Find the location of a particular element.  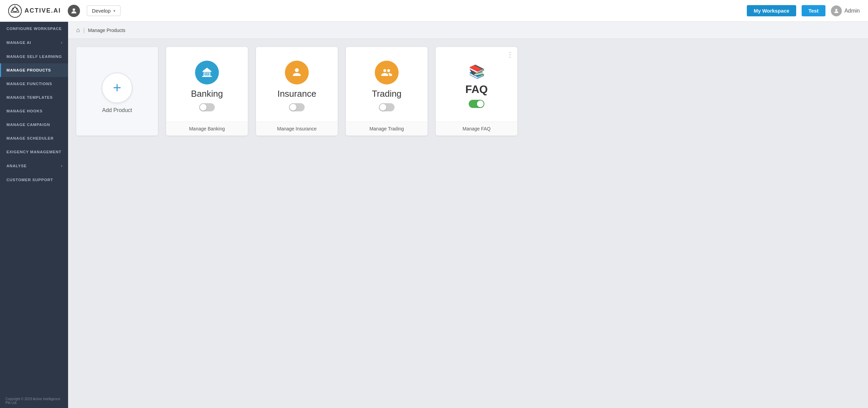

trading-icon is located at coordinates (387, 73).